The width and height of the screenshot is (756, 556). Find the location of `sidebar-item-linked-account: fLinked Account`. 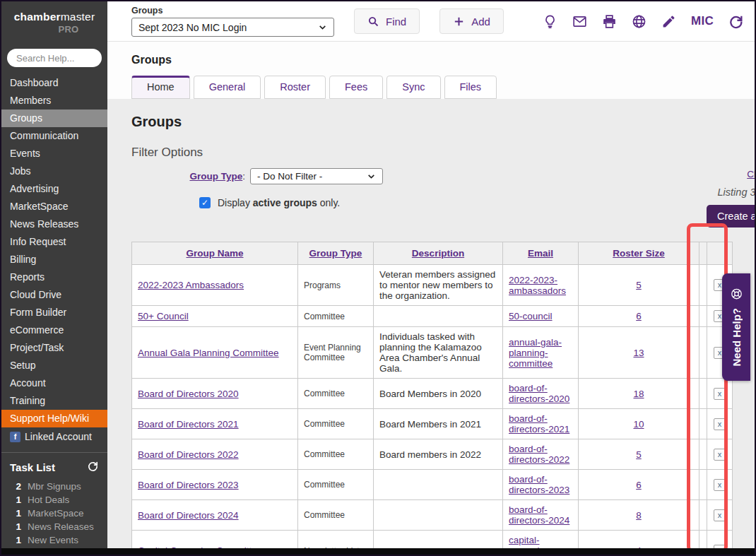

sidebar-item-linked-account: fLinked Account is located at coordinates (54, 437).